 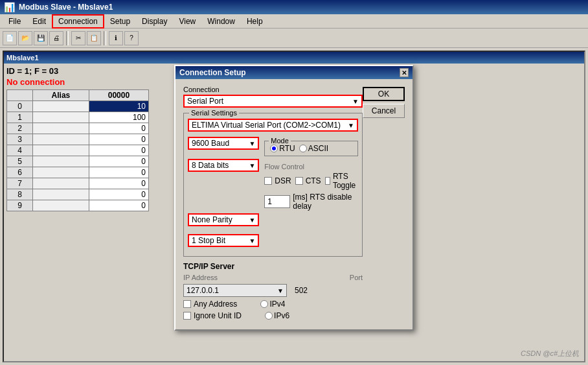 I want to click on serial-port-value: ELTIMA Virtual Serial Port (COM2->COM1), so click(x=266, y=125).